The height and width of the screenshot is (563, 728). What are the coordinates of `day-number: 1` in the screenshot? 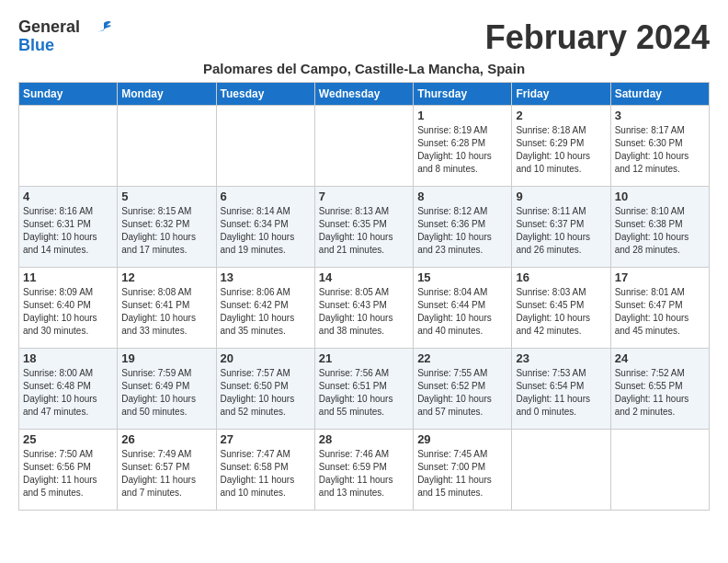 It's located at (462, 116).